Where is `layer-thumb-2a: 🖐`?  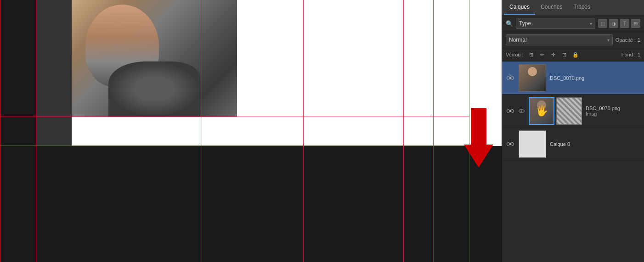
layer-thumb-2a: 🖐 is located at coordinates (542, 111).